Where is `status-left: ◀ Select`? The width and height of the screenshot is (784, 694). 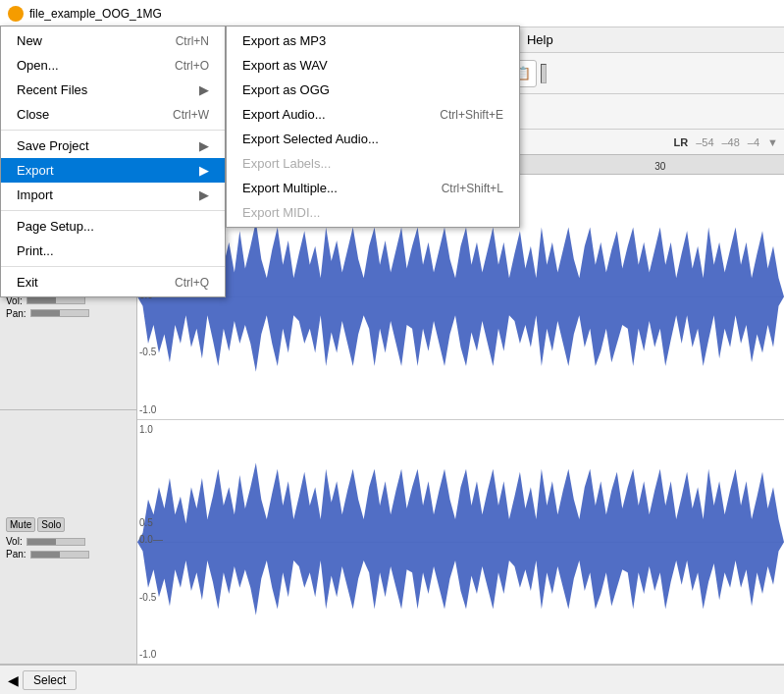
status-left: ◀ Select is located at coordinates (42, 680).